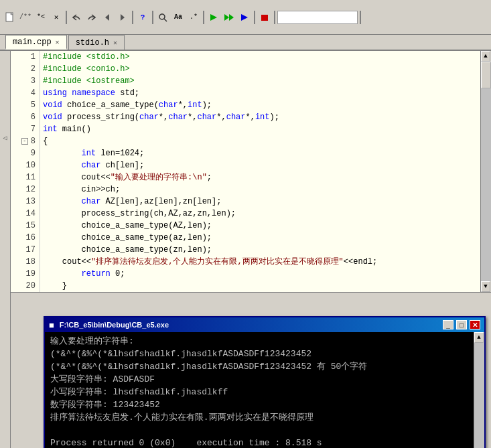 This screenshot has width=491, height=448. I want to click on code-line-19: return 0;, so click(260, 274).